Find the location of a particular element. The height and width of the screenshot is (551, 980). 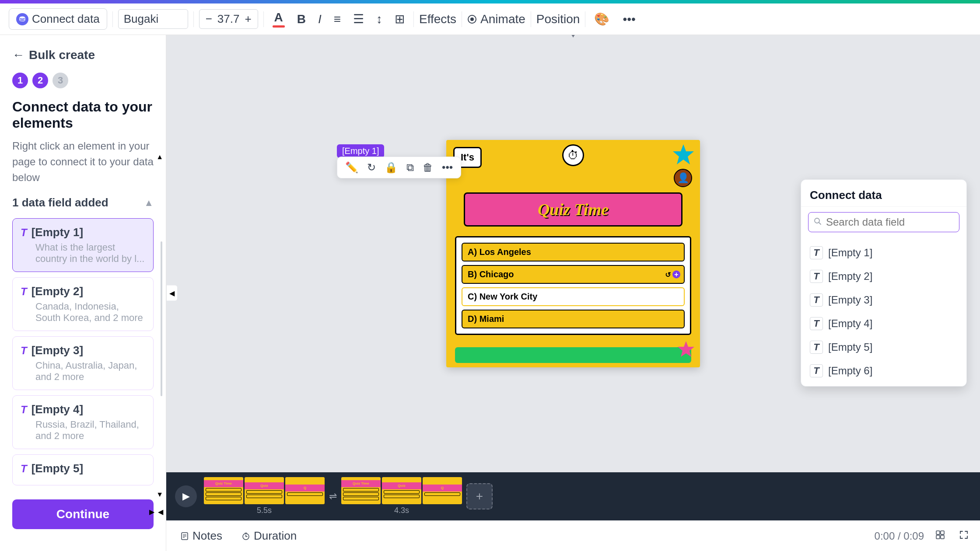

element-toolbar: ✏️ ↻ 🔒 ⧉ 🗑 ••• is located at coordinates (399, 167).